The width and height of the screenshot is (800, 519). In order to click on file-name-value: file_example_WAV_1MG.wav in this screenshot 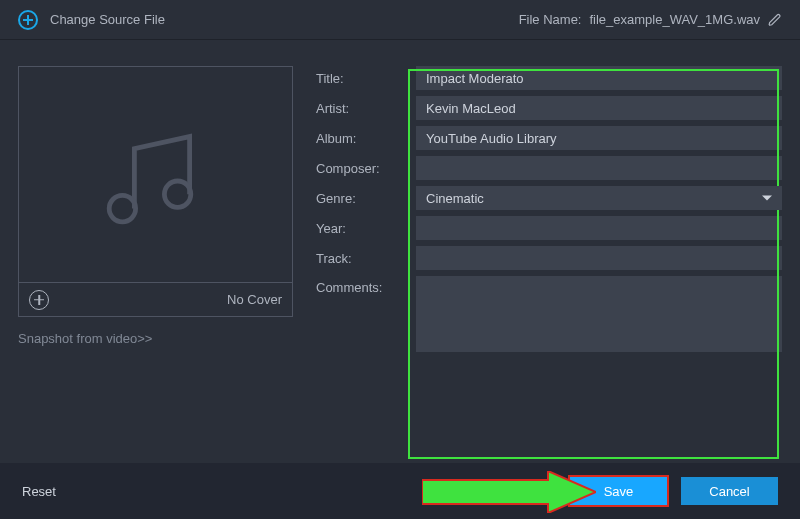, I will do `click(674, 20)`.